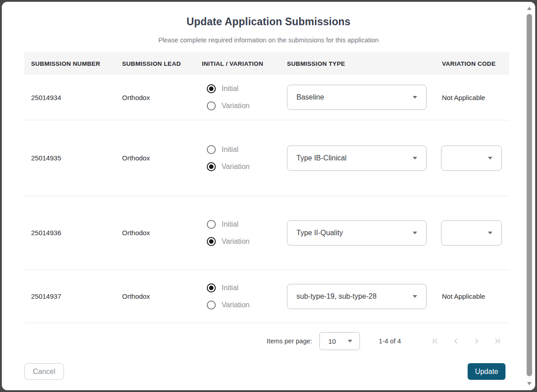 This screenshot has height=392, width=537. What do you see at coordinates (268, 22) in the screenshot?
I see `dialog-title: Update Application Submissions` at bounding box center [268, 22].